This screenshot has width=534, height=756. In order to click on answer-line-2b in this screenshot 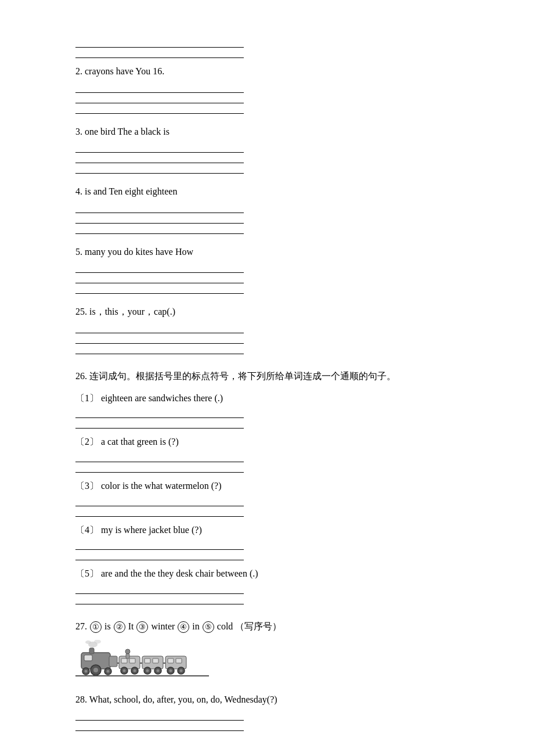, I will do `click(160, 98)`.